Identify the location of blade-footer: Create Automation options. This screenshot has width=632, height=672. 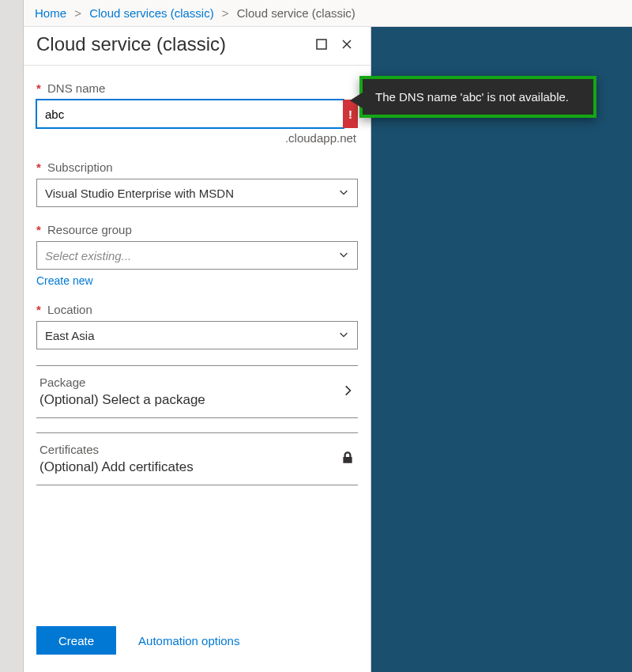
(198, 644).